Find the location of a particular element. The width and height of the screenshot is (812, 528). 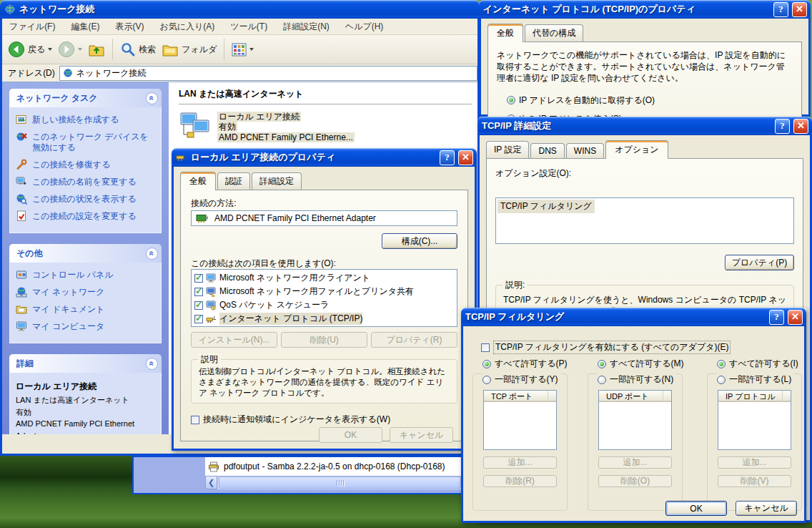

notify-checkbox-row: 接続時に通知領域にインジケータを表示する(W) is located at coordinates (290, 419).